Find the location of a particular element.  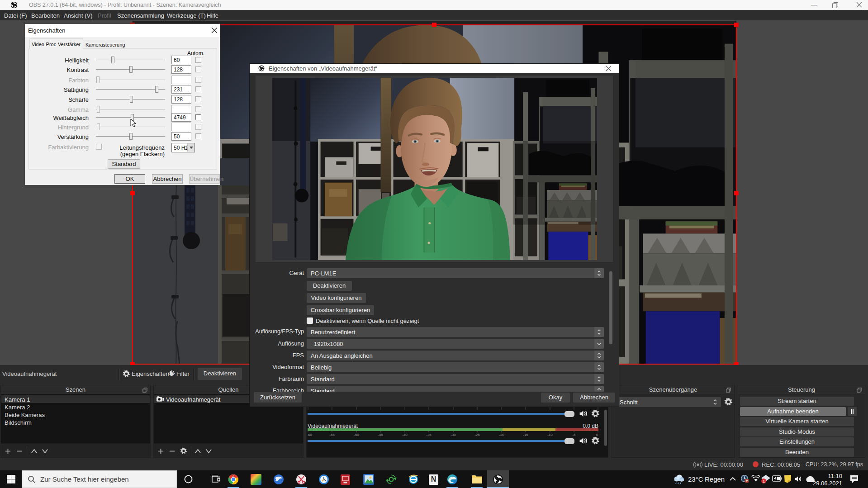

svg-text: -45 is located at coordinates (380, 434).